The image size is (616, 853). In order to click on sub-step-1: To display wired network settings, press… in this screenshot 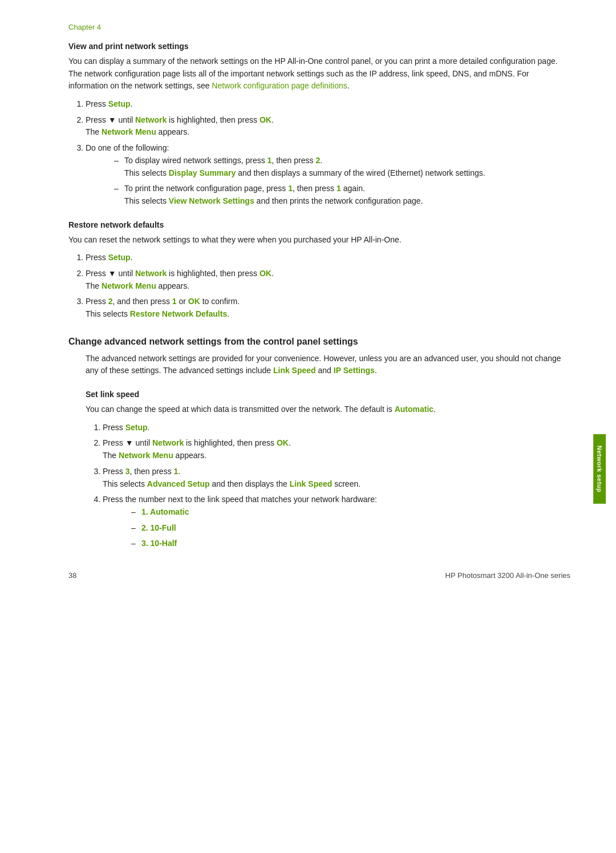, I will do `click(342, 167)`.